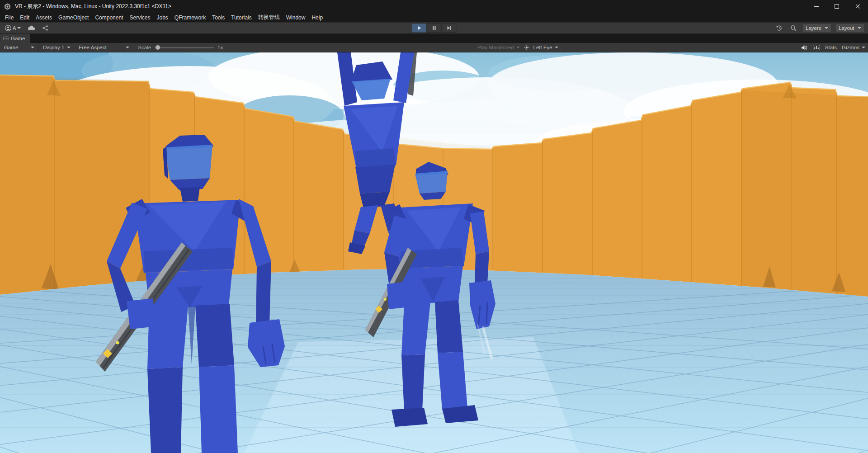 The width and height of the screenshot is (868, 453). Describe the element at coordinates (814, 28) in the screenshot. I see `layers-label: Layers` at that location.